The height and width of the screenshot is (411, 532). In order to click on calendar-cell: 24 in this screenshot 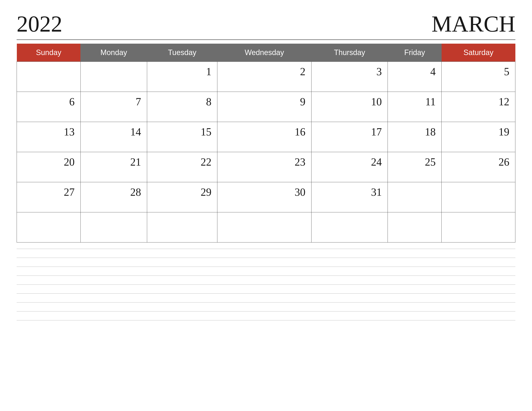, I will do `click(349, 167)`.